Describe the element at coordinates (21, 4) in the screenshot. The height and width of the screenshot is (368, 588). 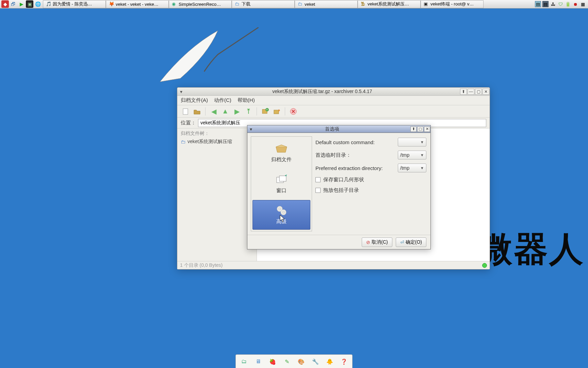
I see `run-icon: ▶` at that location.